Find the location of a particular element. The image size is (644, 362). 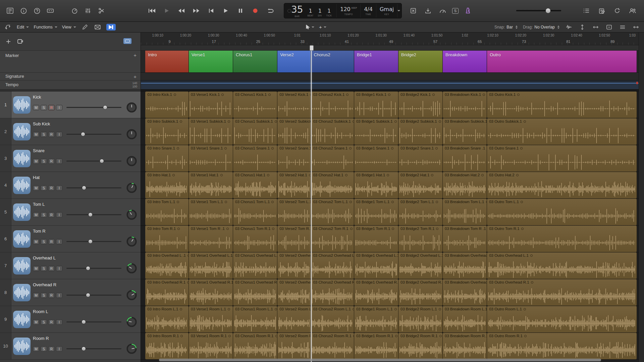

toolbar-toggle-icon is located at coordinates (50, 11).